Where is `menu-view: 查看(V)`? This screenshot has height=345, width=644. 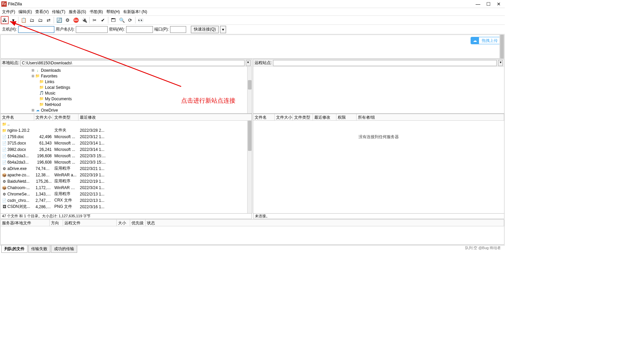 menu-view: 查看(V) is located at coordinates (42, 12).